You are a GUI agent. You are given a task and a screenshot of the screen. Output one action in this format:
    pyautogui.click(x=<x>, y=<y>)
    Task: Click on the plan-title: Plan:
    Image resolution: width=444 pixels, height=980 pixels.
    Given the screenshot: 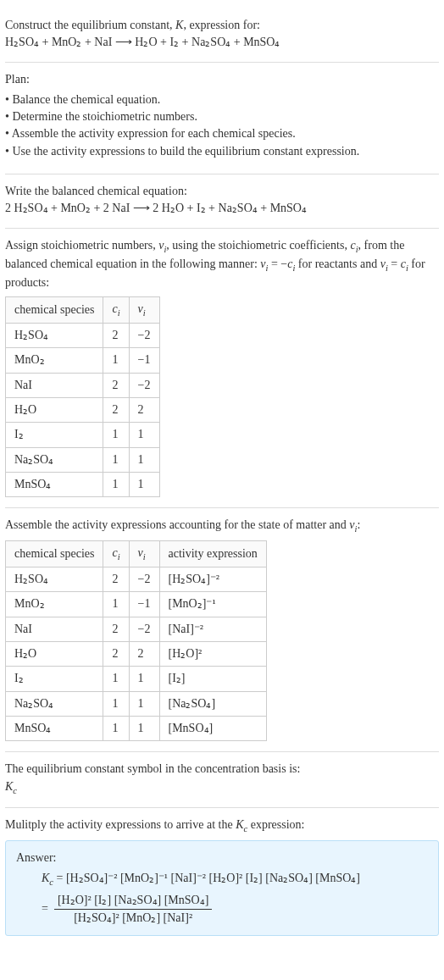 What is the action you would take?
    pyautogui.click(x=222, y=80)
    